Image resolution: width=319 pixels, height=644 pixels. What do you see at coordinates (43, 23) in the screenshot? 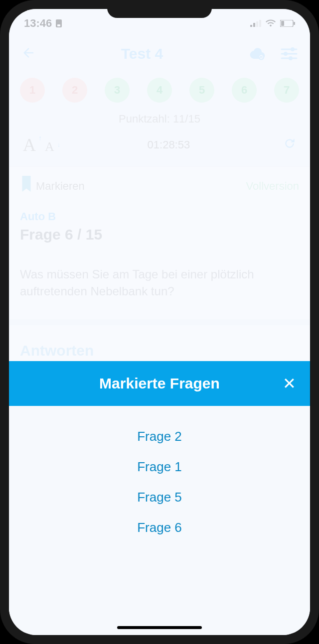
I see `status-left: 13:46` at bounding box center [43, 23].